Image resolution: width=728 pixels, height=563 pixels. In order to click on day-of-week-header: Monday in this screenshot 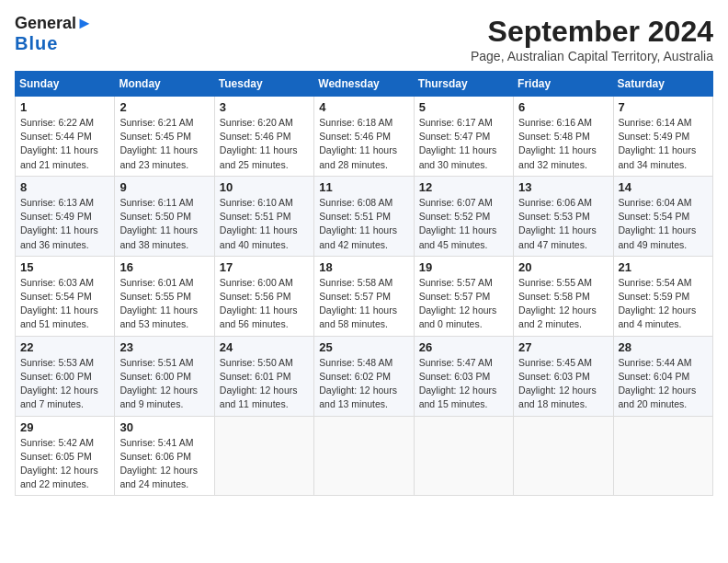, I will do `click(165, 85)`.